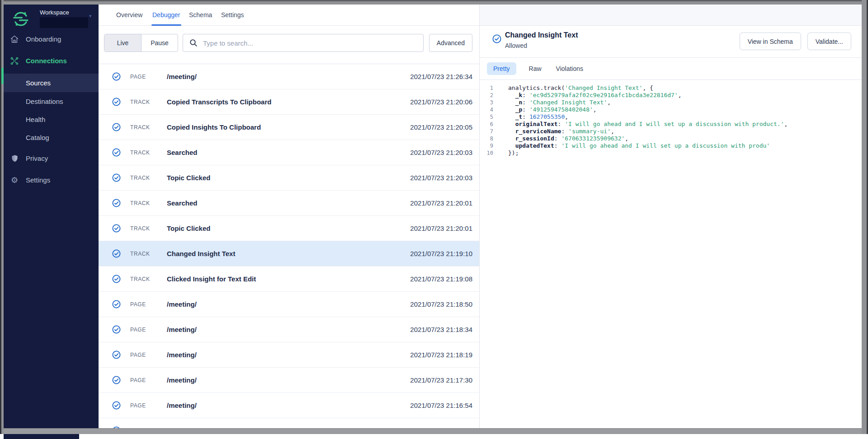  What do you see at coordinates (21, 20) in the screenshot?
I see `segment-logo-icon` at bounding box center [21, 20].